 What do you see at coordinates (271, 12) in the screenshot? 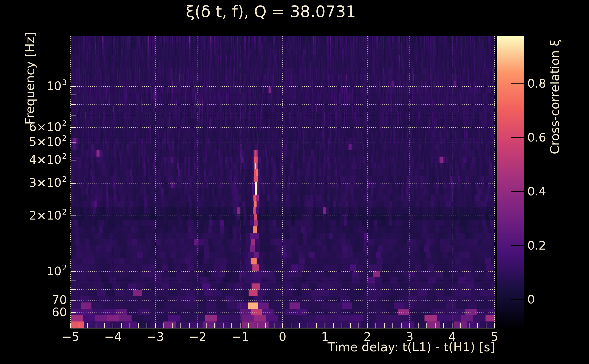
I see `chart-title: ξ(δ t, f), Q = 38.0731` at bounding box center [271, 12].